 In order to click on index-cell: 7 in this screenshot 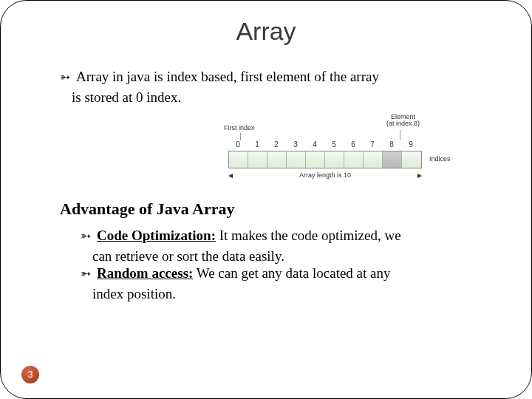, I will do `click(372, 146)`.